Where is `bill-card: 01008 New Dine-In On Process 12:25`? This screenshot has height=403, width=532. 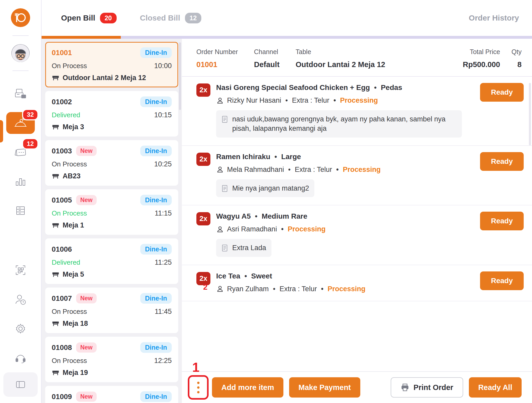 bill-card: 01008 New Dine-In On Process 12:25 is located at coordinates (112, 359).